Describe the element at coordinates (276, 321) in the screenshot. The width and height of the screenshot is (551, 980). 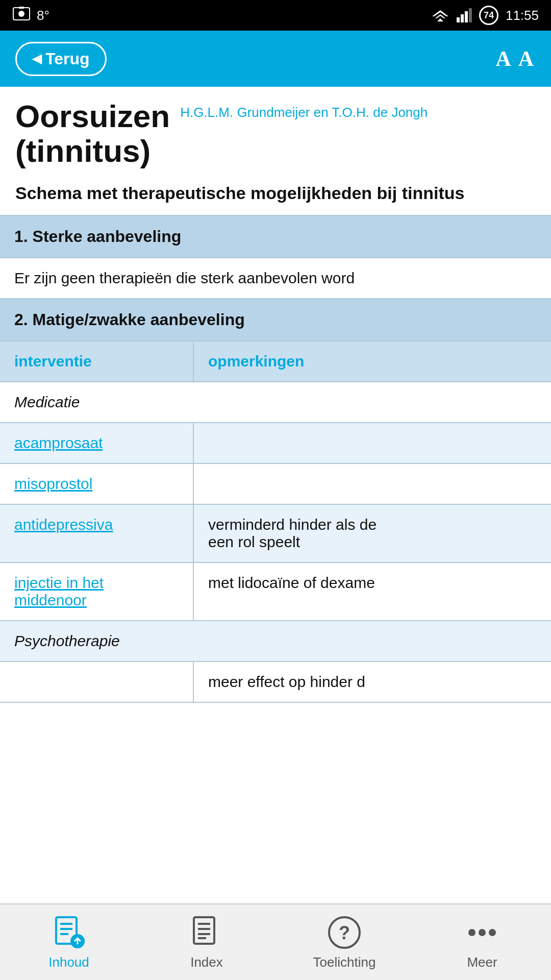
I see `table-row: 2. Matige/zwakke aanbeveling` at that location.